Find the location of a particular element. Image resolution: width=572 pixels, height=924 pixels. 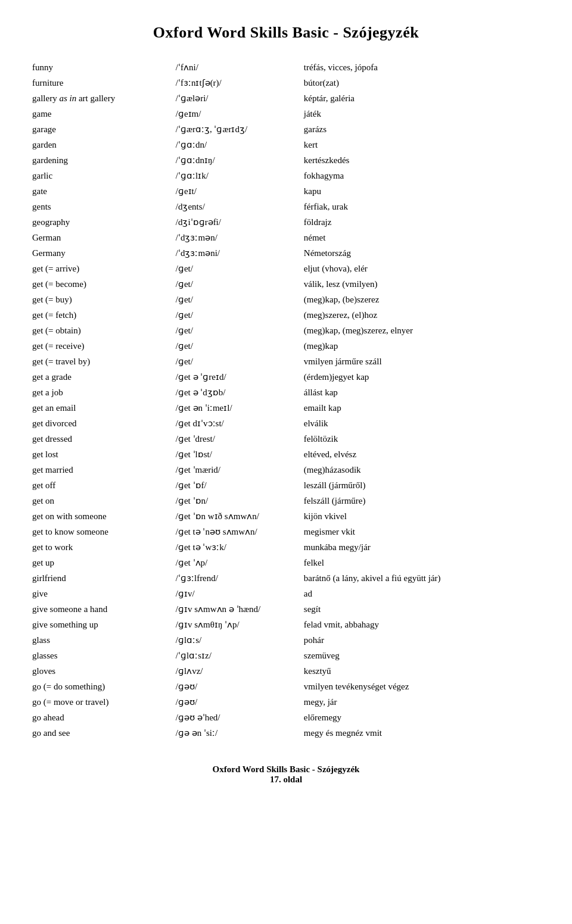

table-row: go and see/ɡə ən ˈsiː/megy és megnéz vmi… is located at coordinates (286, 733).